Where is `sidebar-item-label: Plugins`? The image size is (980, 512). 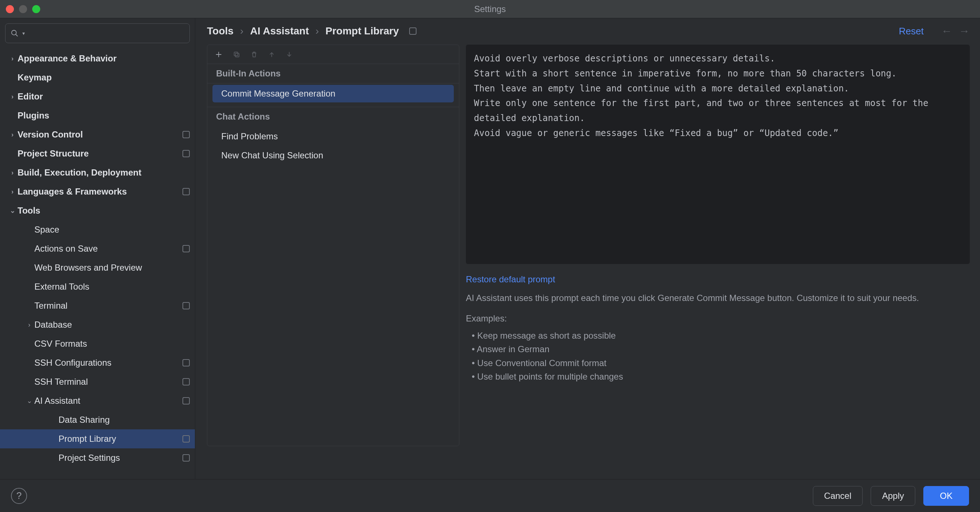 sidebar-item-label: Plugins is located at coordinates (103, 116).